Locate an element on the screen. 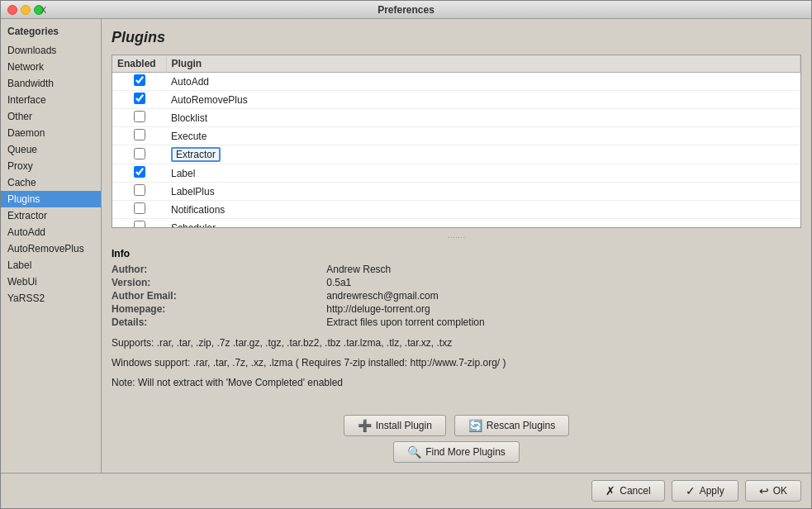  plugin-name-extractor: Extractor is located at coordinates (196, 155).